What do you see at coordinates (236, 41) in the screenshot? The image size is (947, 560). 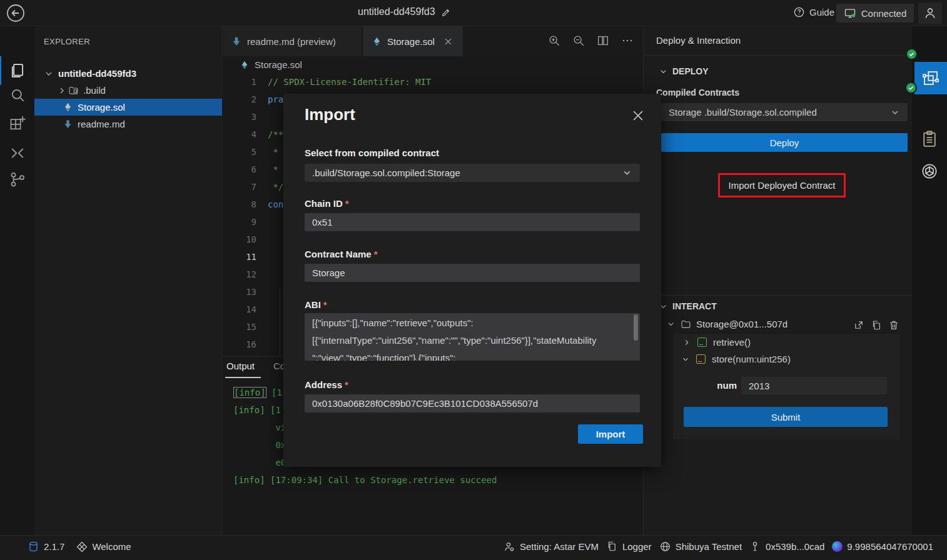 I see `markdown-file-icon` at bounding box center [236, 41].